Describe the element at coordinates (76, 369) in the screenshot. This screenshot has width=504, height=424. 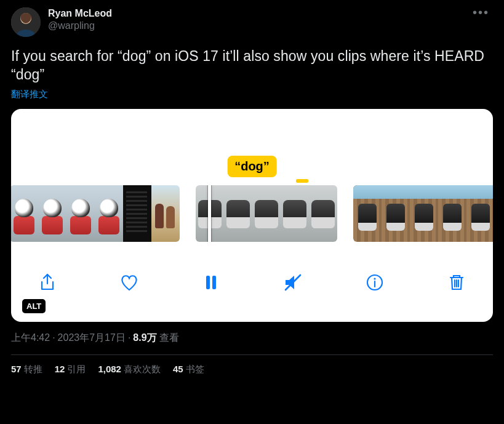
I see `quotes-label: 引用` at that location.